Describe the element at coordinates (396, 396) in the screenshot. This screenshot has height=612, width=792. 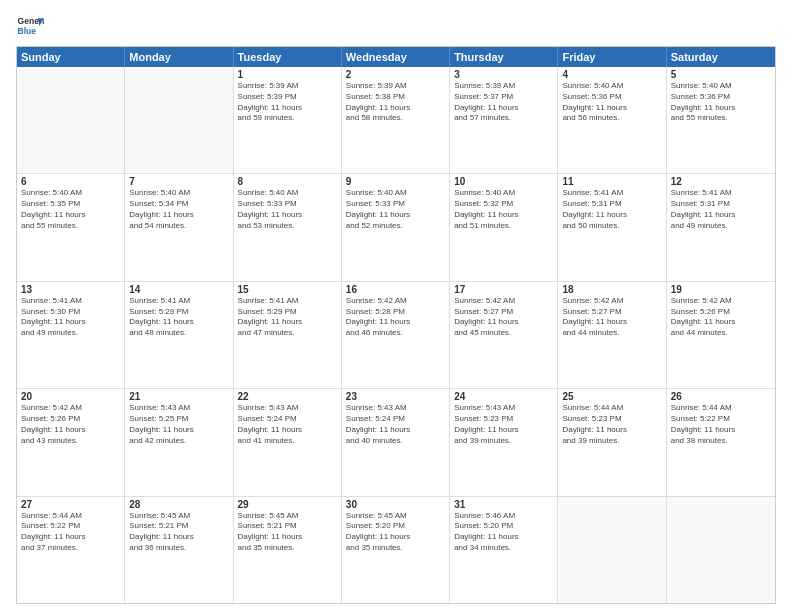
I see `day-number: 23` at that location.